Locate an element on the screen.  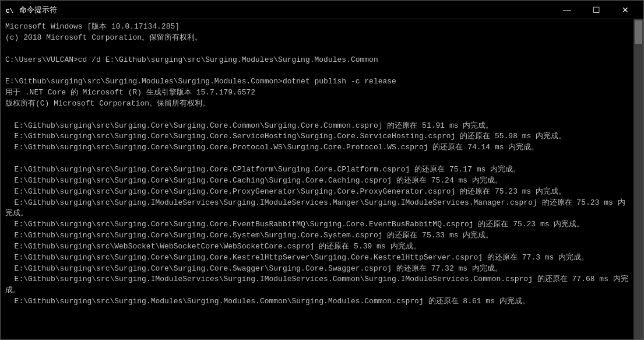
window-title: 命令提示符 is located at coordinates (38, 10).